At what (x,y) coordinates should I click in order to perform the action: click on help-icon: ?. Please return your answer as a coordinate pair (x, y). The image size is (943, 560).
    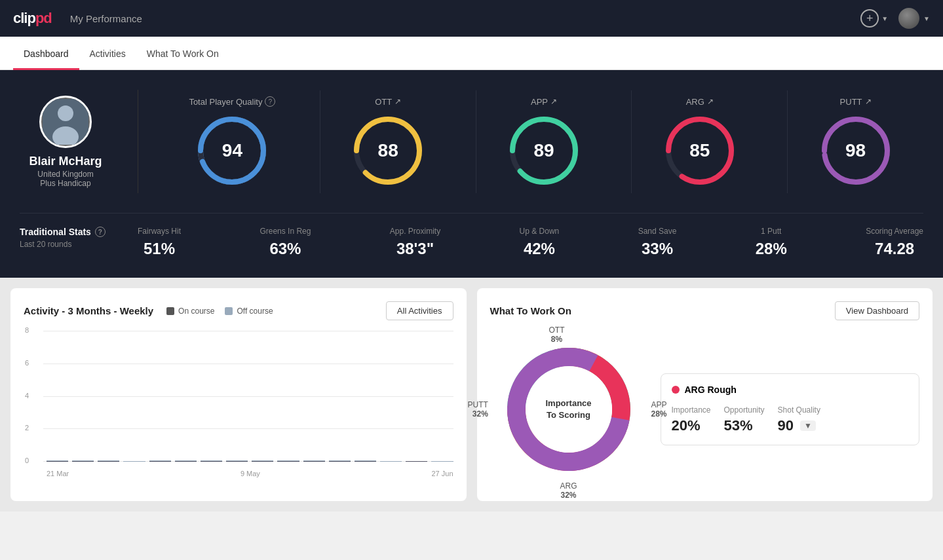
    Looking at the image, I should click on (270, 102).